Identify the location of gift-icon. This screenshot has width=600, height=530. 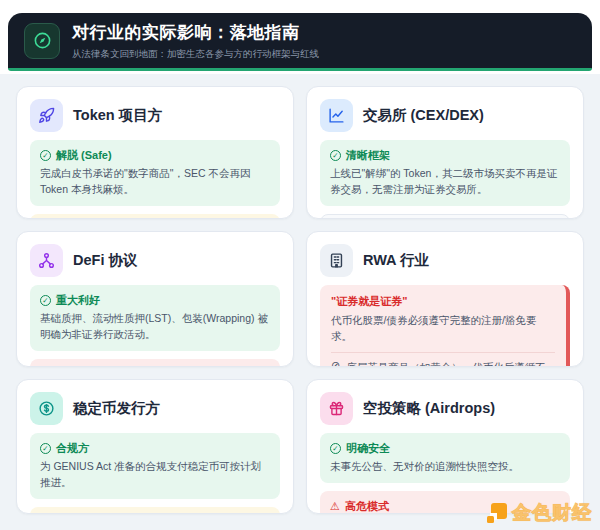
(336, 408).